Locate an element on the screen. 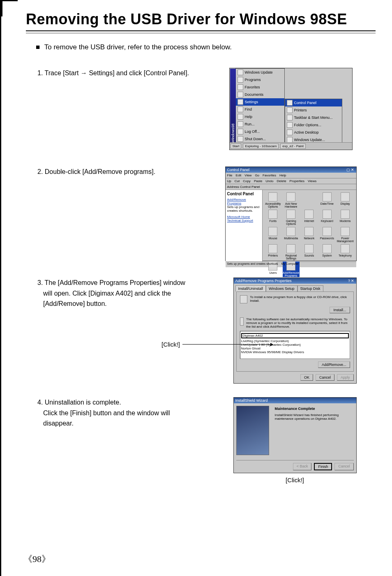  menu-programs: Programs is located at coordinates (260, 80).